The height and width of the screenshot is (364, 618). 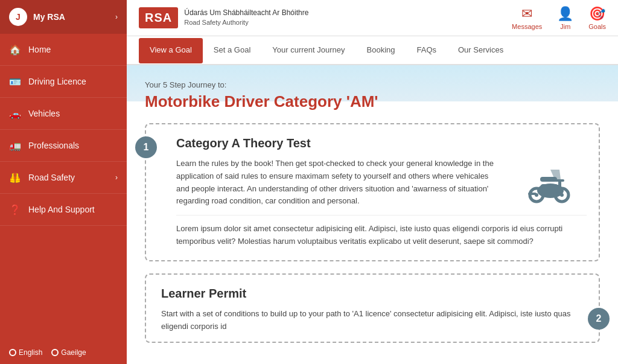 I want to click on goals-icon: 🎯, so click(x=597, y=14).